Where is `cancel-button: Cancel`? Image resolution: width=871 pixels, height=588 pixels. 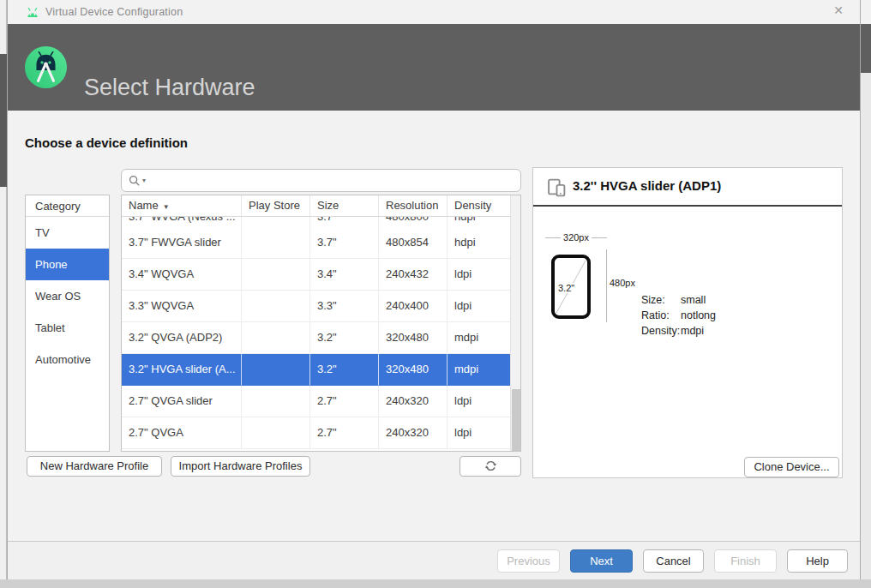 cancel-button: Cancel is located at coordinates (674, 561).